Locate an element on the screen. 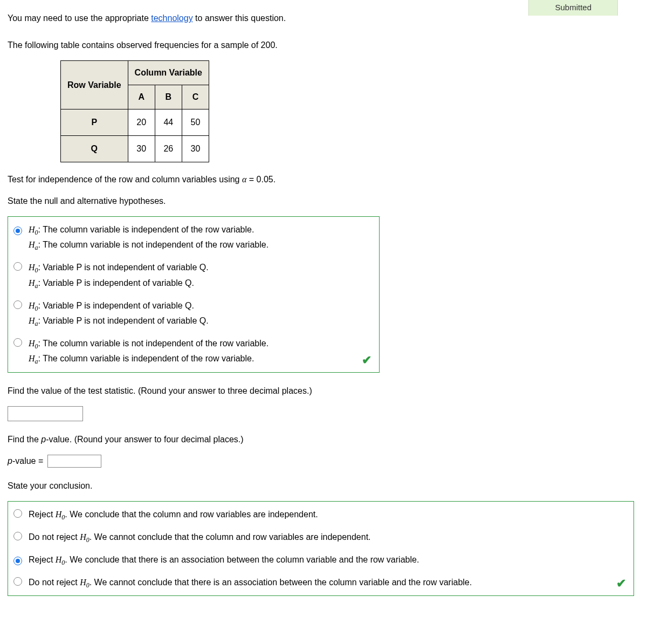 The height and width of the screenshot is (644, 647). col-a: A is located at coordinates (141, 97).